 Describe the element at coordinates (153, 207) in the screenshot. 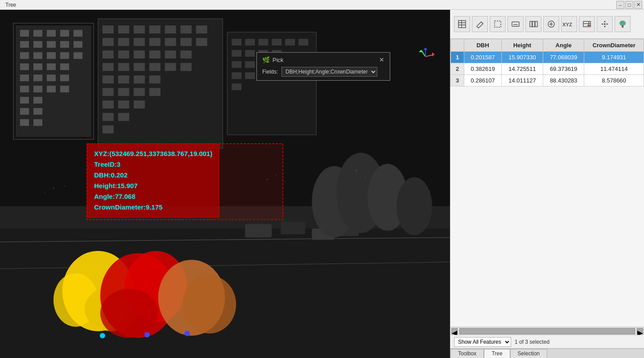

I see `info-crown: CrownDiameter:9.175` at that location.